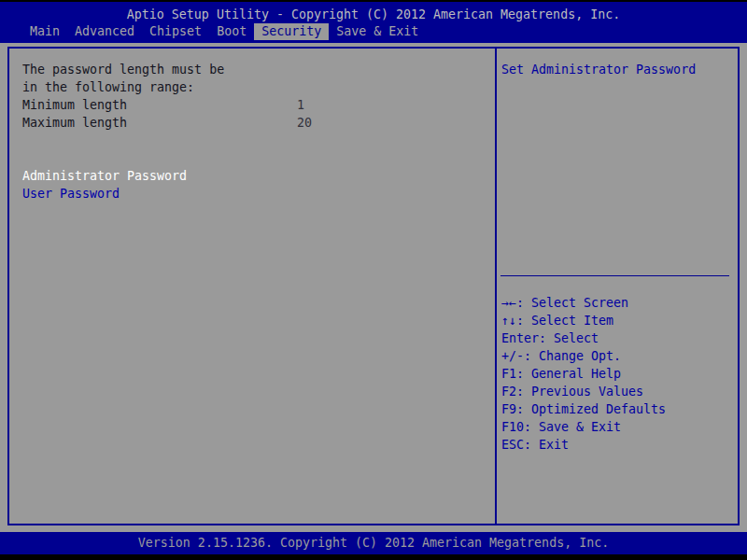 The width and height of the screenshot is (747, 560). I want to click on tab-save-exit: Save & Exit, so click(377, 32).